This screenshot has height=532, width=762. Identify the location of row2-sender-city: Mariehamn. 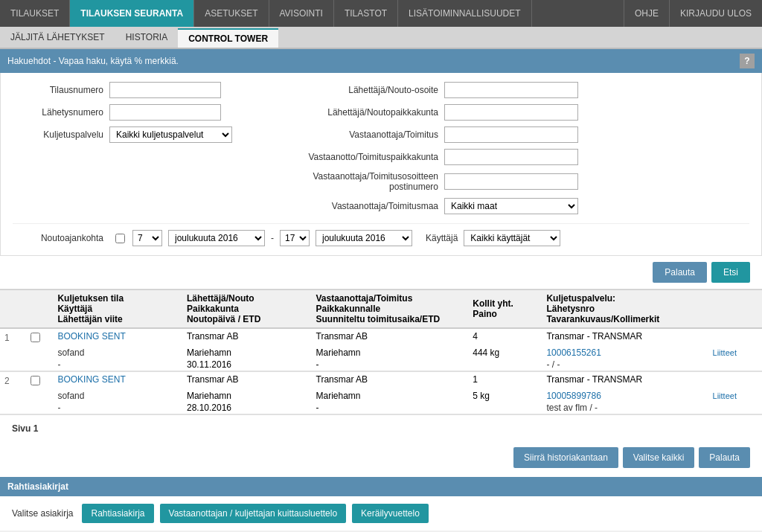
(246, 396).